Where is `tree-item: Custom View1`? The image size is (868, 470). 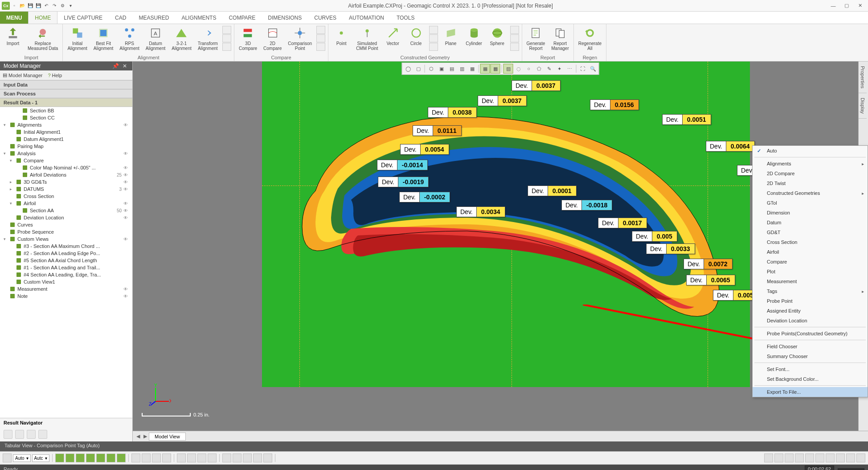 tree-item: Custom View1 is located at coordinates (66, 282).